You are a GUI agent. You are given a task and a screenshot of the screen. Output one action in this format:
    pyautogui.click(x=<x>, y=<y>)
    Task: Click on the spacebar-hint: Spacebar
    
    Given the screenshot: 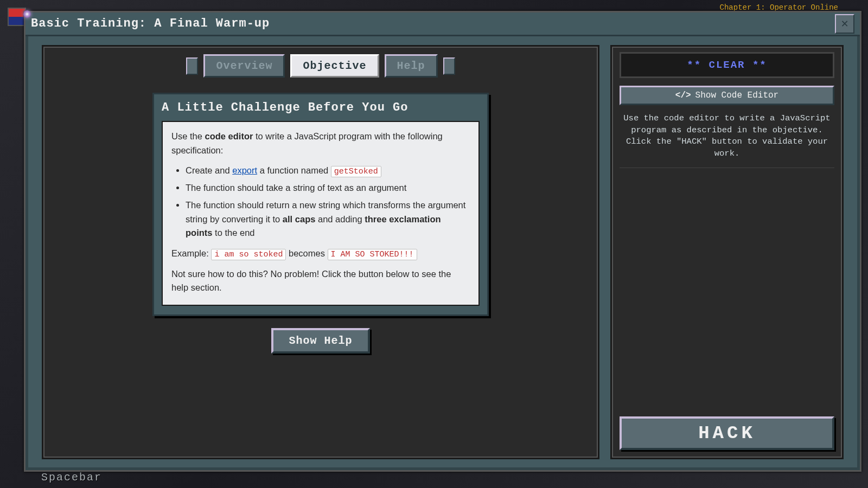 What is the action you would take?
    pyautogui.click(x=72, y=477)
    